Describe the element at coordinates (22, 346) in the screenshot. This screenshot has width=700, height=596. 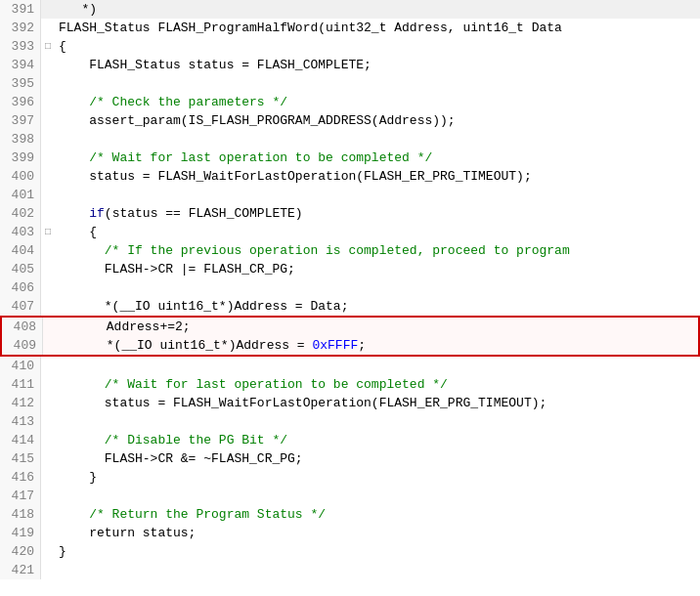
I see `line-number: 409` at that location.